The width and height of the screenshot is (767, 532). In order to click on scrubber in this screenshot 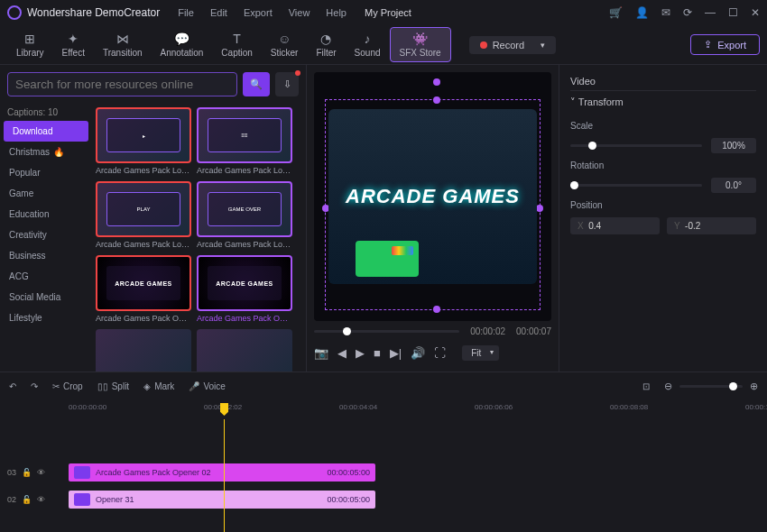, I will do `click(386, 332)`.